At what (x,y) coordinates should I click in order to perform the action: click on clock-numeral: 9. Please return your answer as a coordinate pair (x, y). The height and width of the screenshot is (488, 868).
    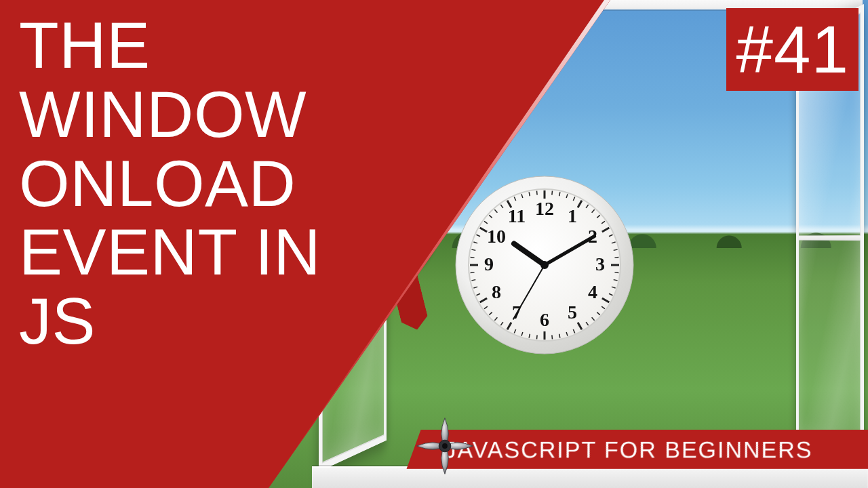
    Looking at the image, I should click on (489, 264).